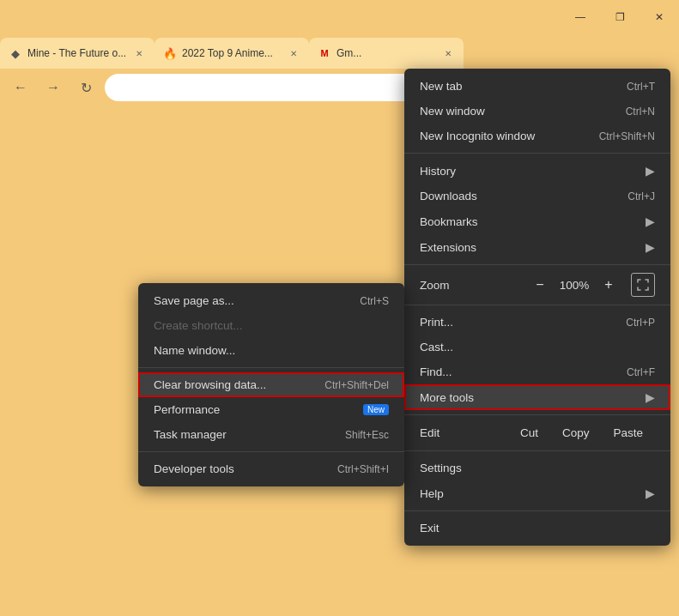 The image size is (679, 616). I want to click on performance-new-badge: New, so click(376, 410).